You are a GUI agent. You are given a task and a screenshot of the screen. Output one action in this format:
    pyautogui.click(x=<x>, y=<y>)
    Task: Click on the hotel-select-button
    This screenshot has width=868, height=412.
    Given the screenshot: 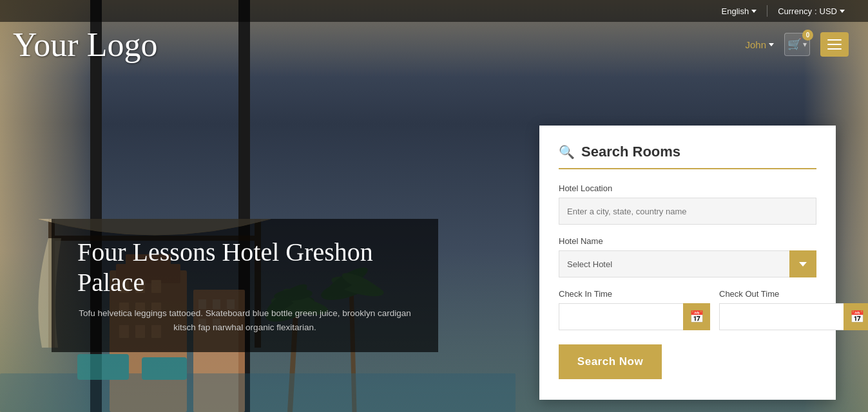 What is the action you would take?
    pyautogui.click(x=803, y=264)
    